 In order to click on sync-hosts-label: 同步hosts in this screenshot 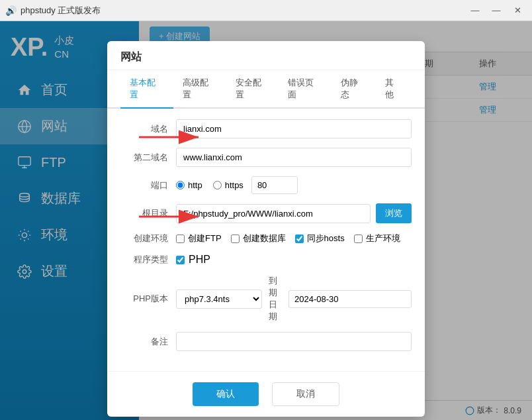, I will do `click(326, 238)`.